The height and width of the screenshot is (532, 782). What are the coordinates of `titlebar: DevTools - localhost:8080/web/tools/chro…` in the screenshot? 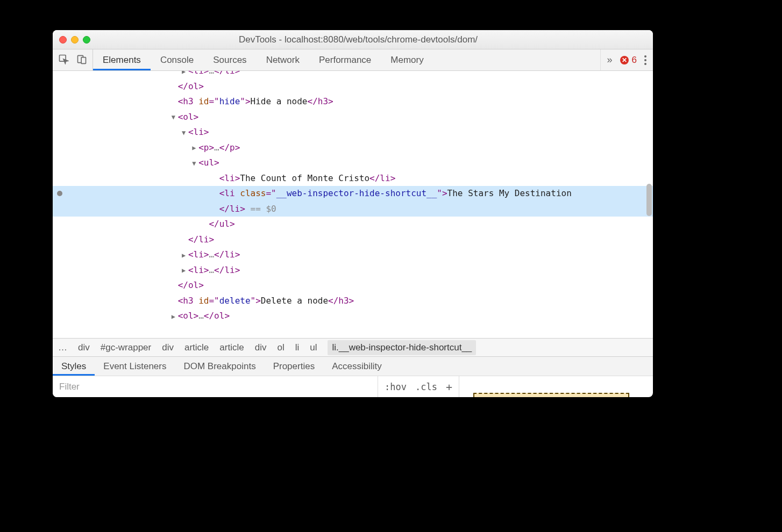 It's located at (353, 40).